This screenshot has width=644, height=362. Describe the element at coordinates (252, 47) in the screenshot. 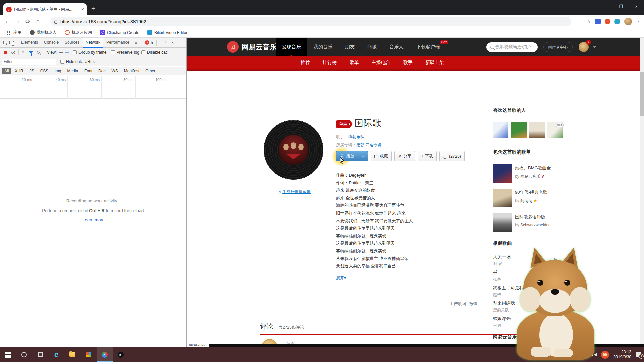

I see `site-logo: ♫ 网易云音乐` at that location.